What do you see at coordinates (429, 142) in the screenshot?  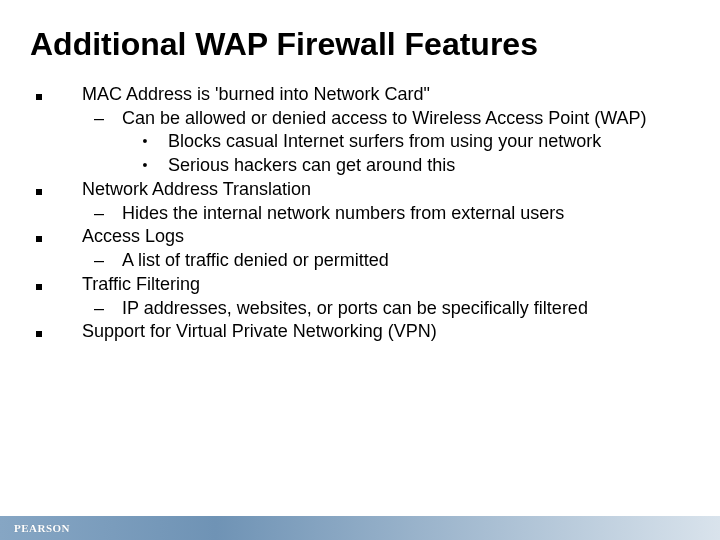 I see `bullet-text: Blocks casual Internet surfers from usin…` at bounding box center [429, 142].